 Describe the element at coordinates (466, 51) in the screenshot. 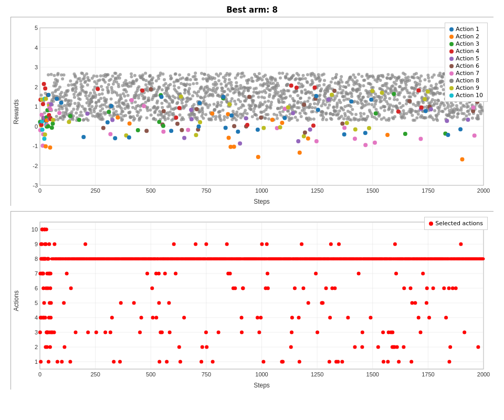

I see `legend-item: Action 4` at that location.